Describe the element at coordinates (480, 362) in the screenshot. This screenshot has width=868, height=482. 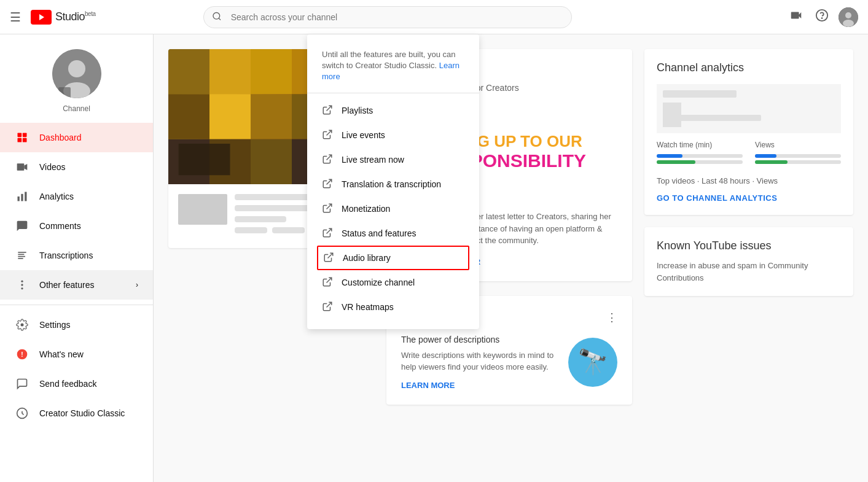
I see `idea-text: The power of descriptions Write descript…` at that location.